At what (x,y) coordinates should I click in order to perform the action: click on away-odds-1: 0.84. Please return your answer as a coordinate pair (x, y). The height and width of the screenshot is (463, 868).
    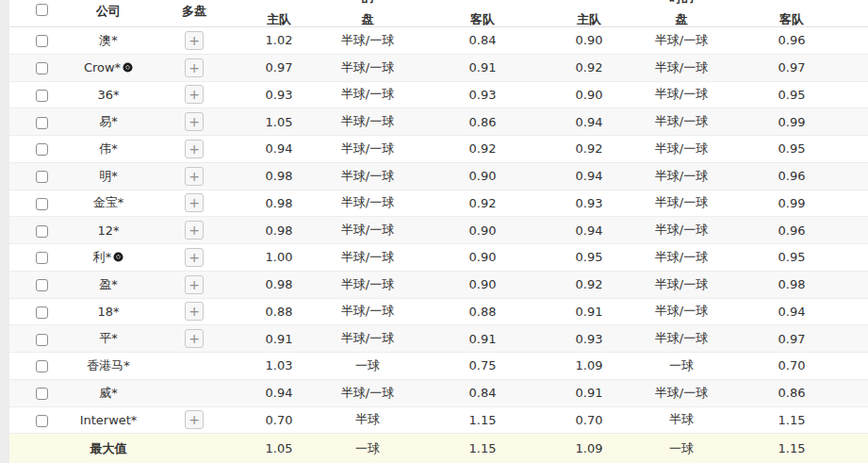
    Looking at the image, I should click on (483, 392).